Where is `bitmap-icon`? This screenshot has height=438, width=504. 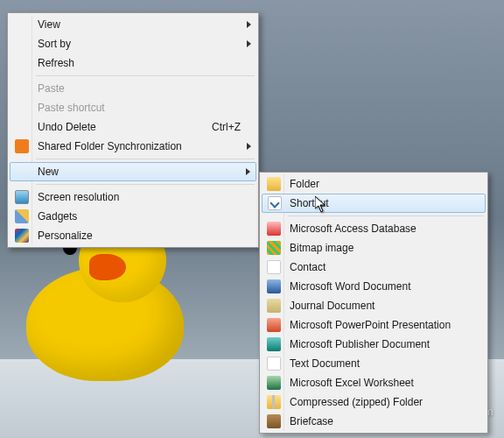
bitmap-icon is located at coordinates (274, 248).